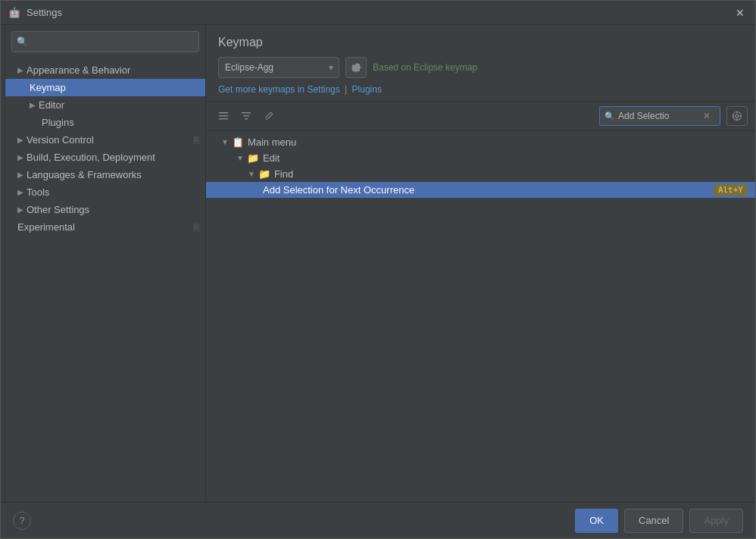 Image resolution: width=756 pixels, height=539 pixels. I want to click on sidebar-item-label: Version Control, so click(61, 139).